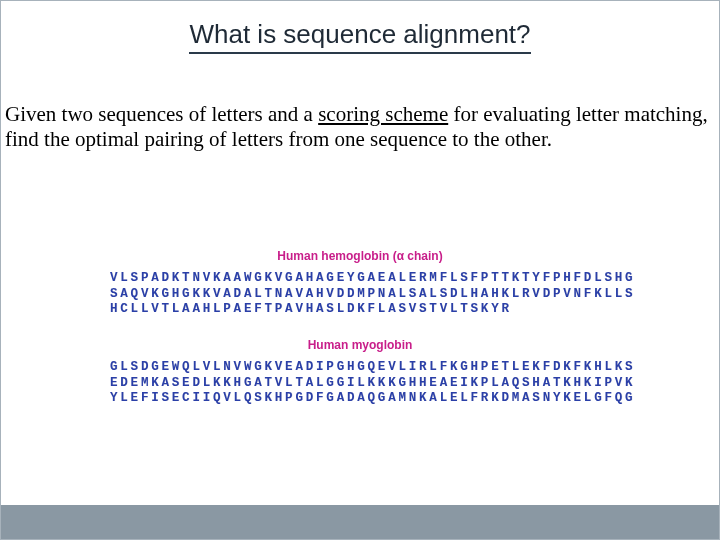  Describe the element at coordinates (360, 310) in the screenshot. I see `sequence-line: HCLLVTLAAHLPAEFTPAVHASLDKFLASVSTVLTSKYR` at that location.